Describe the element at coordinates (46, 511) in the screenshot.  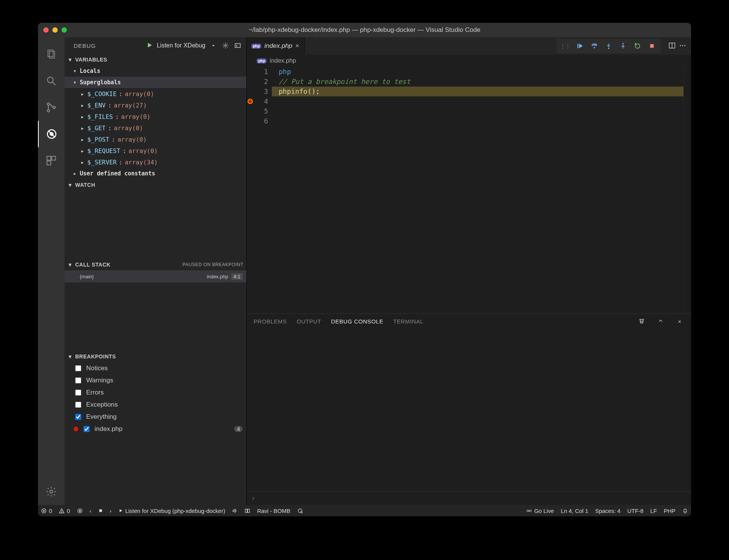
I see `status-errors: 0` at that location.